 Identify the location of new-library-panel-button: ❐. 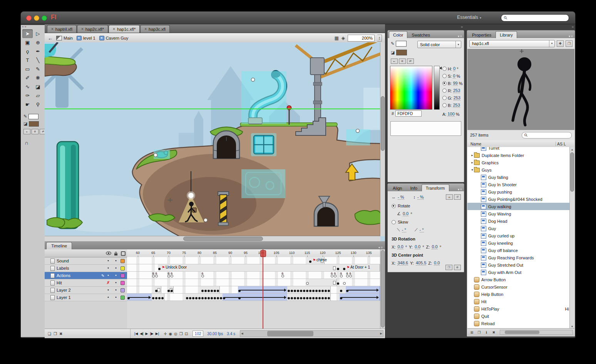
(569, 44).